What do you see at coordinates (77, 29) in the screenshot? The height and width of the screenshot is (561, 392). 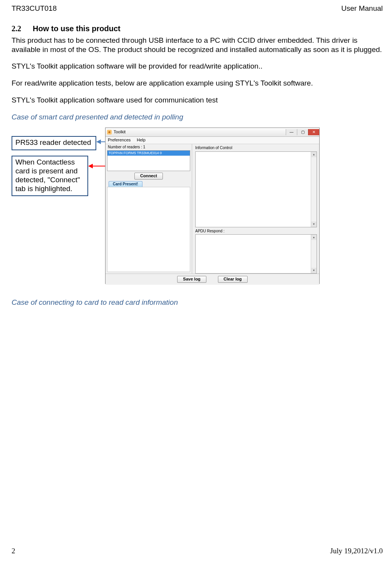 I see `section-title: How to use this product` at bounding box center [77, 29].